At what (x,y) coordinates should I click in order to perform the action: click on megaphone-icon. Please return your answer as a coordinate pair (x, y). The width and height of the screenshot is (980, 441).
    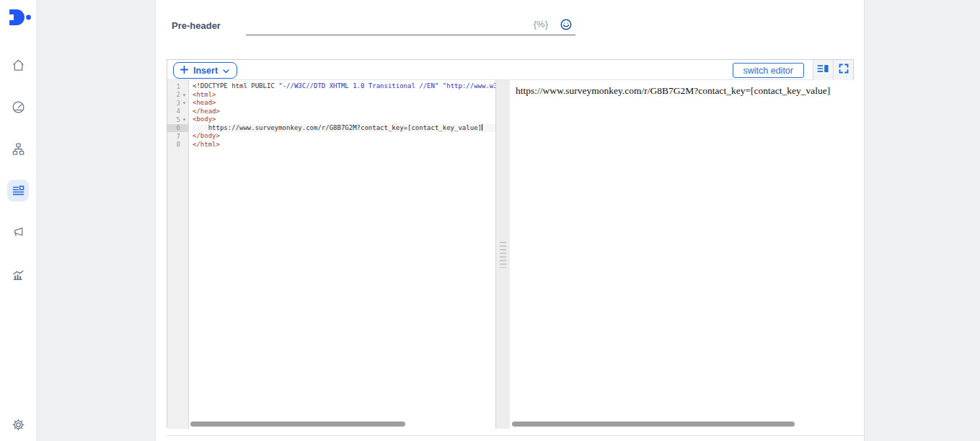
    Looking at the image, I should click on (19, 232).